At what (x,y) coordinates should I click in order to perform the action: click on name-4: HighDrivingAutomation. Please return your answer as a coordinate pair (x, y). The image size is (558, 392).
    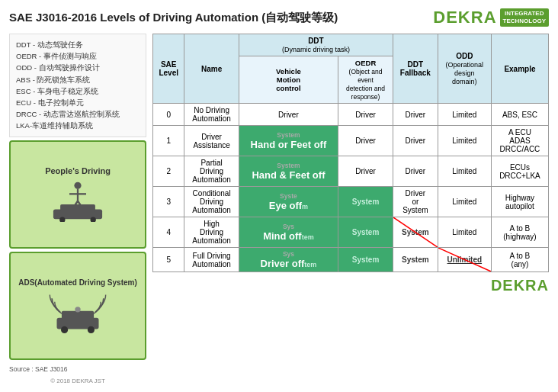
    Looking at the image, I should click on (212, 233).